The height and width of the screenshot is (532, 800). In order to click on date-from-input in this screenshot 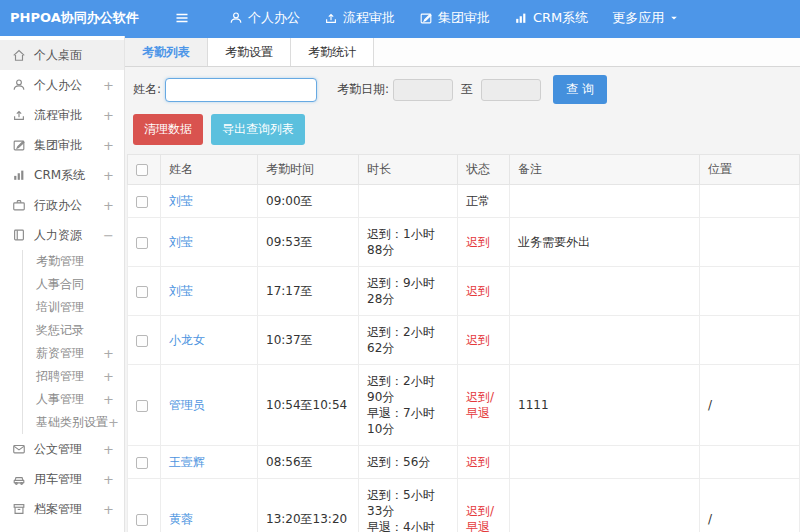, I will do `click(423, 90)`.